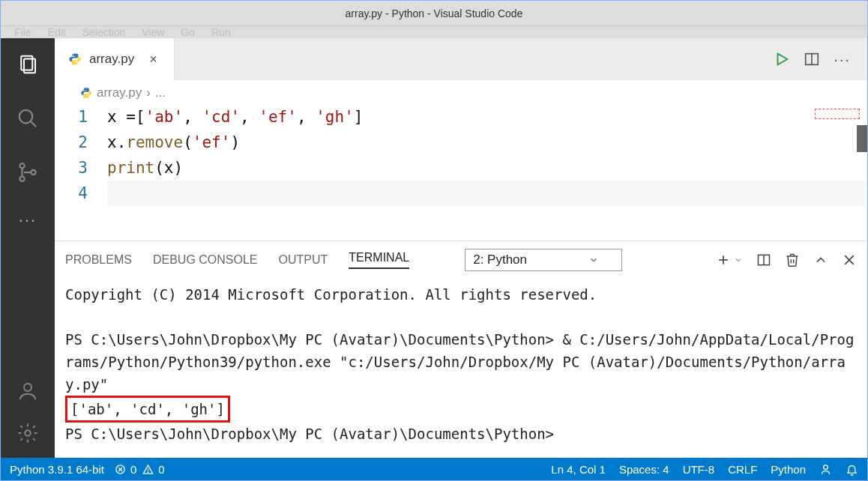  Describe the element at coordinates (71, 168) in the screenshot. I see `line-number: 3` at that location.